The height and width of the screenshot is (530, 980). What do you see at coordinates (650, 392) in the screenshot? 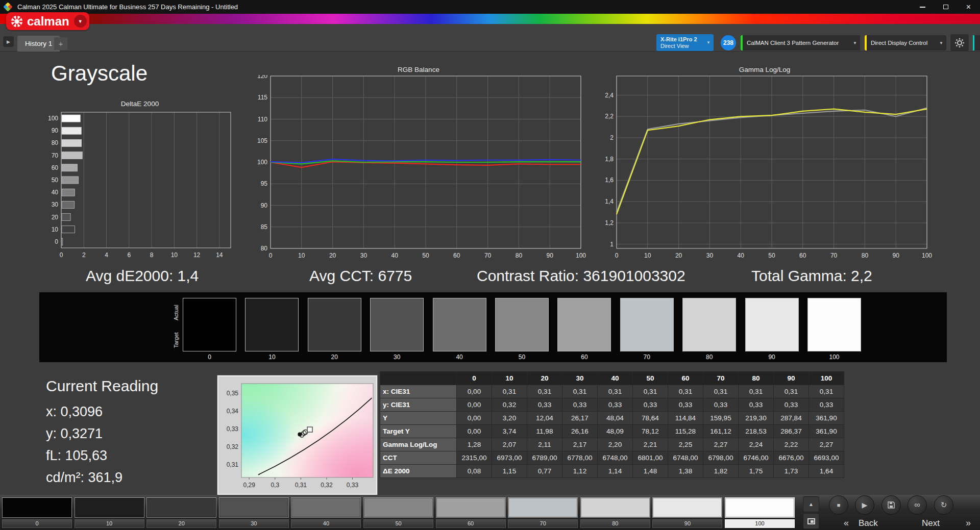
I see `table-cell: 0,31` at bounding box center [650, 392].